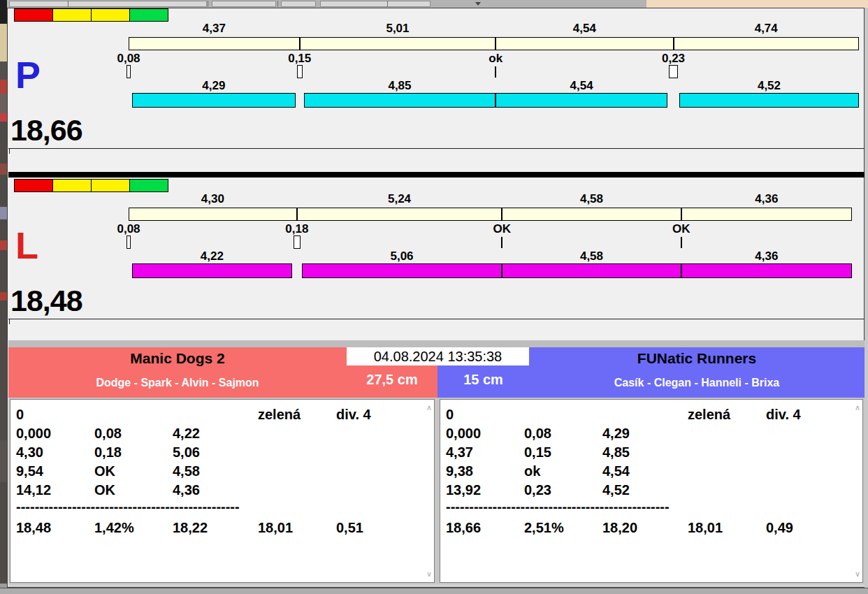 This screenshot has height=594, width=868. What do you see at coordinates (392, 379) in the screenshot?
I see `jump-height-left: 27,5 cm` at bounding box center [392, 379].